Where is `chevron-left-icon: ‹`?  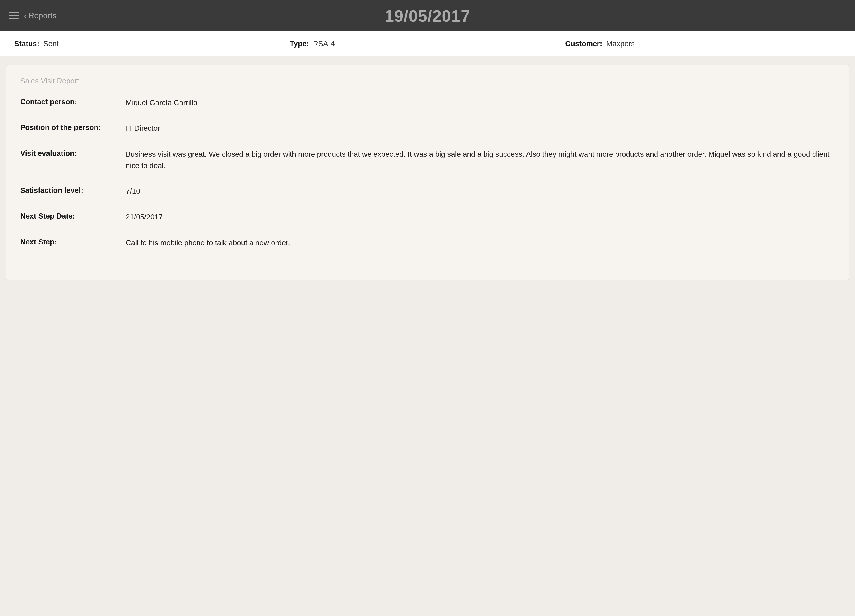
chevron-left-icon: ‹ is located at coordinates (26, 16).